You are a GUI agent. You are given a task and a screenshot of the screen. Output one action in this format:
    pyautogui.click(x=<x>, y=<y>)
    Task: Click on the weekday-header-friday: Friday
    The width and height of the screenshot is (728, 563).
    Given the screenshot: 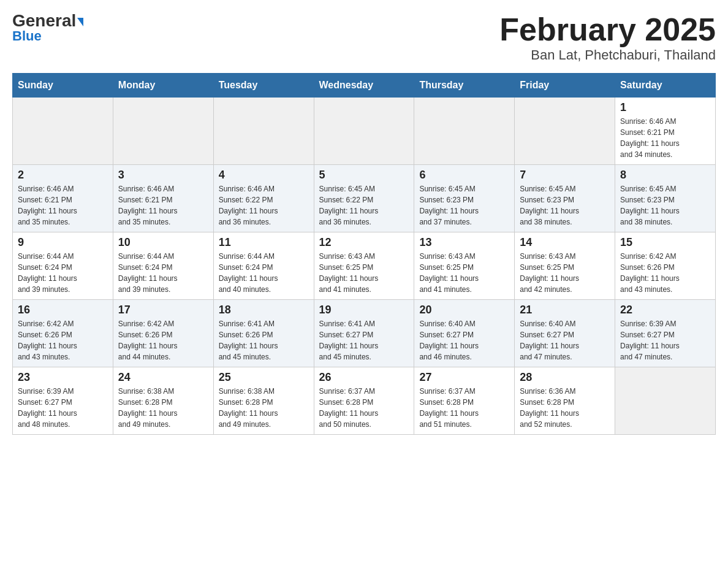 What is the action you would take?
    pyautogui.click(x=565, y=86)
    